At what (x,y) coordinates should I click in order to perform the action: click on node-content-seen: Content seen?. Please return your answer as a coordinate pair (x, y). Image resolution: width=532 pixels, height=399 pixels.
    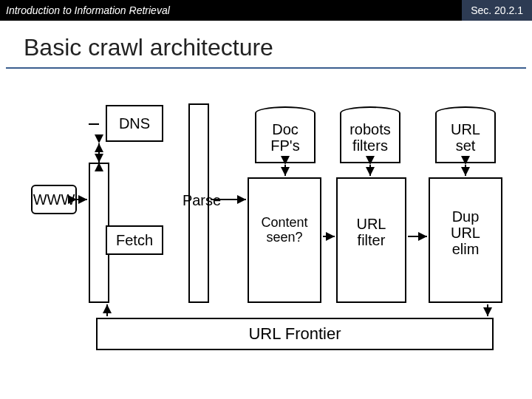
    Looking at the image, I should click on (284, 240).